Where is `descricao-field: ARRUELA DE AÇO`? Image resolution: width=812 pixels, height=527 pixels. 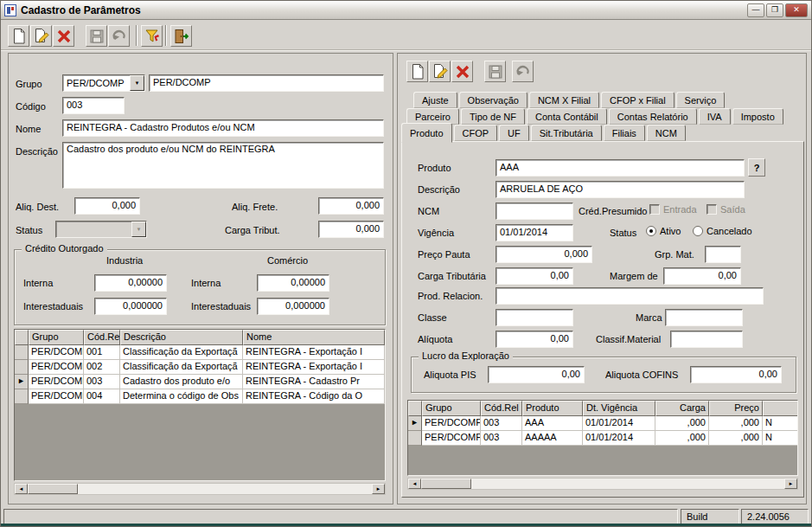 descricao-field: ARRUELA DE AÇO is located at coordinates (620, 190).